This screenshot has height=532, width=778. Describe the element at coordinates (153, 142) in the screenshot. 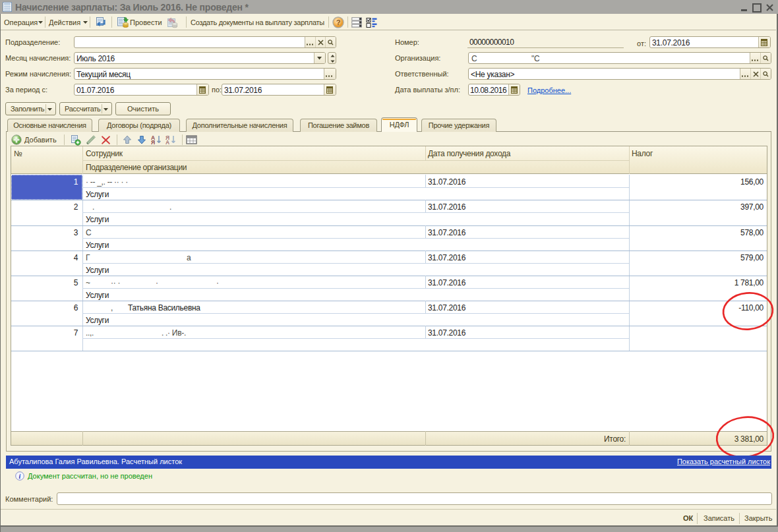

I see `svg-text: Я` at that location.